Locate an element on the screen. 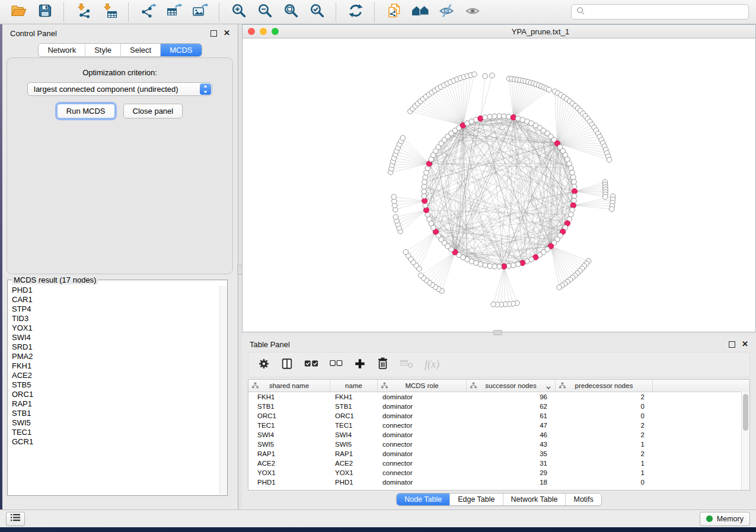  add-button is located at coordinates (360, 365).